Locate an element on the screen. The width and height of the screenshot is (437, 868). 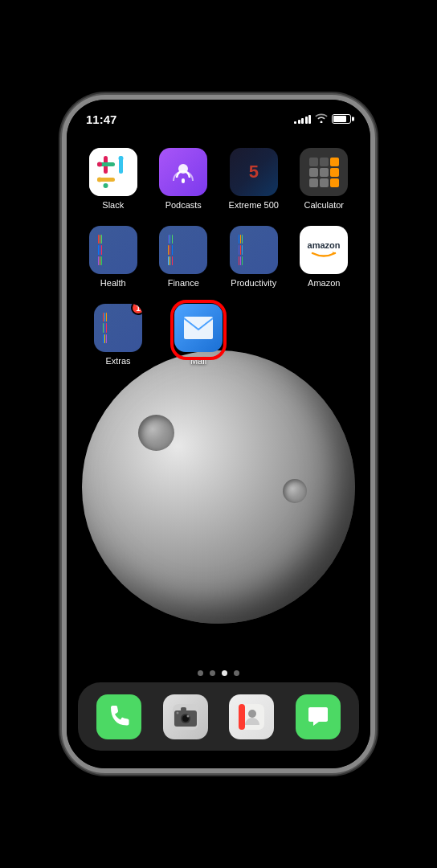
status-bar: 11:47 is located at coordinates (218, 119).